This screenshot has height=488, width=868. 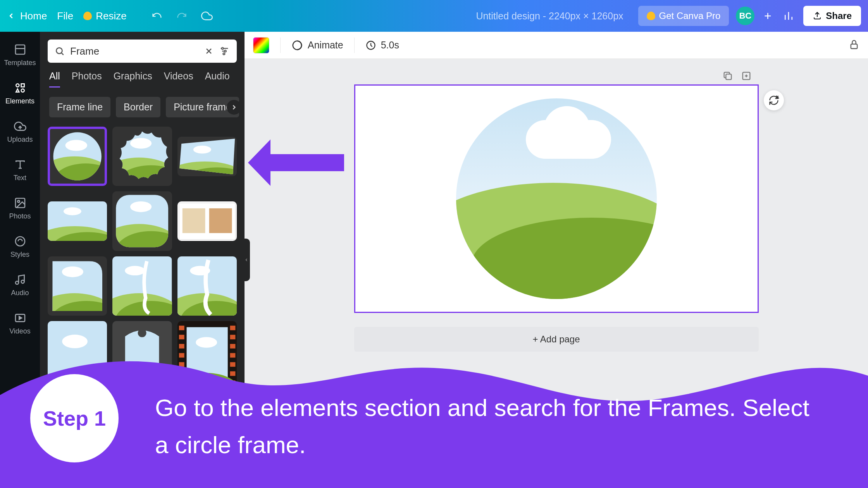 What do you see at coordinates (207, 156) in the screenshot?
I see `frame-trapezoid` at bounding box center [207, 156].